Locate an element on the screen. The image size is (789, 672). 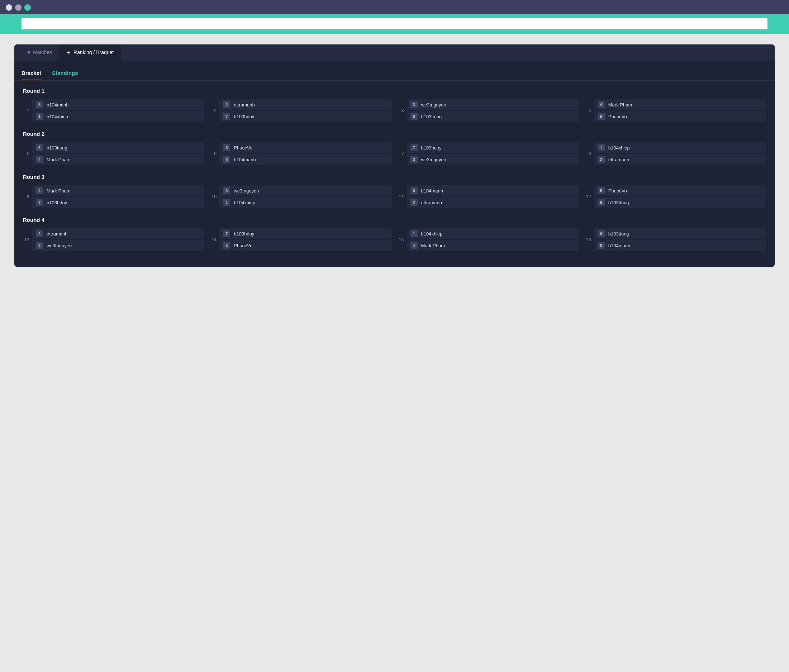
match-player: 3we3tnguyen is located at coordinates (118, 246).